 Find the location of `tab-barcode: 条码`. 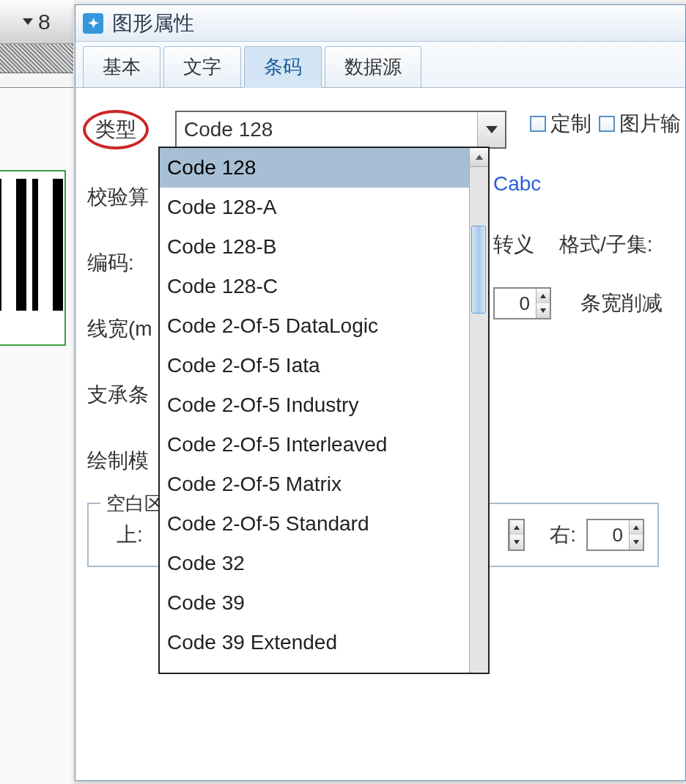

tab-barcode: 条码 is located at coordinates (283, 67).